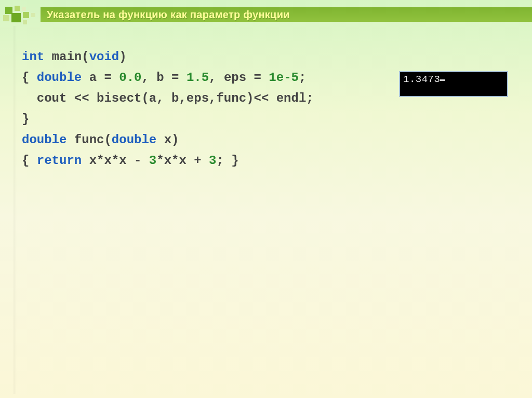  Describe the element at coordinates (422, 79) in the screenshot. I see `console-text: 1.3473` at that location.